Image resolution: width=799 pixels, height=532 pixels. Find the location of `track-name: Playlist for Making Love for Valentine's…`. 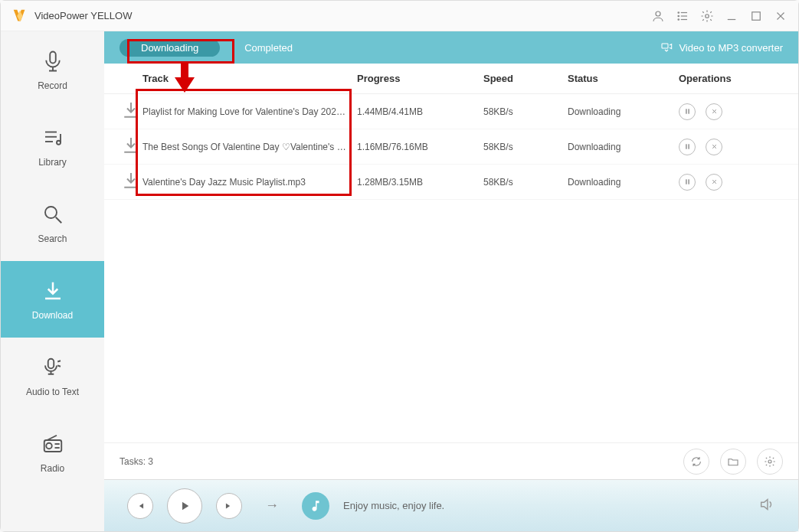

track-name: Playlist for Making Love for Valentine's… is located at coordinates (250, 112).